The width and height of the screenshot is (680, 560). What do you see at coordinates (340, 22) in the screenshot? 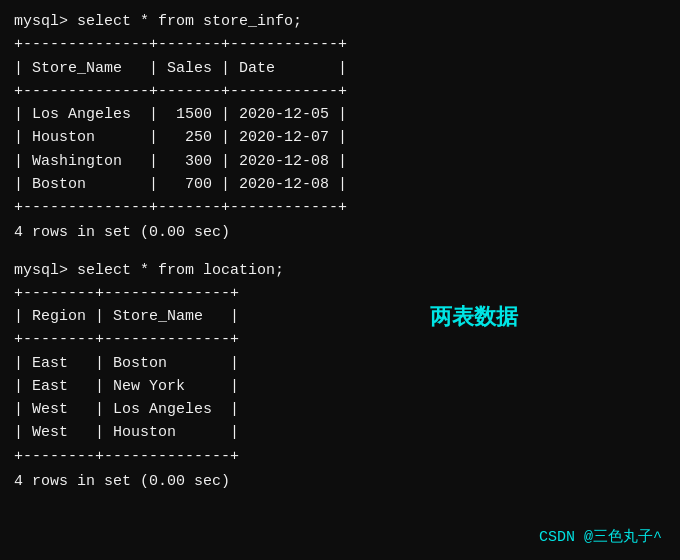
I see `query1-line: mysql> select * from store_info;` at bounding box center [340, 22].